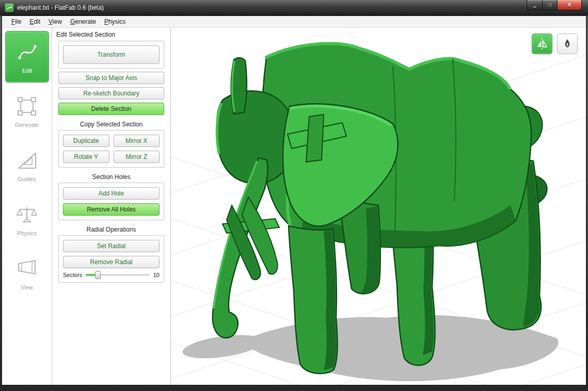 This screenshot has height=391, width=588. Describe the element at coordinates (137, 141) in the screenshot. I see `mirror-x-button: Mirror X` at that location.